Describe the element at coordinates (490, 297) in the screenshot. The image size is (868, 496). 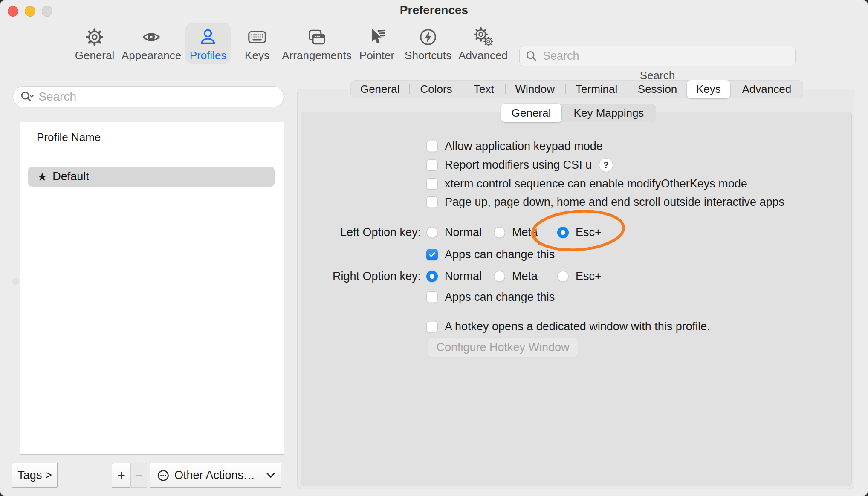
I see `checkbox-row-apps-change-right: Apps can change this` at that location.